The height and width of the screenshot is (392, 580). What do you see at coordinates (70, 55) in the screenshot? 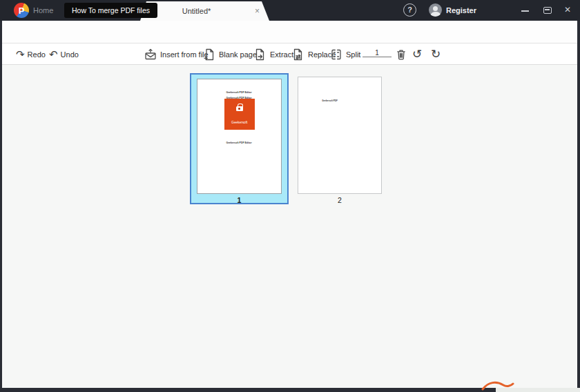
I see `undo-label: Undo` at bounding box center [70, 55].